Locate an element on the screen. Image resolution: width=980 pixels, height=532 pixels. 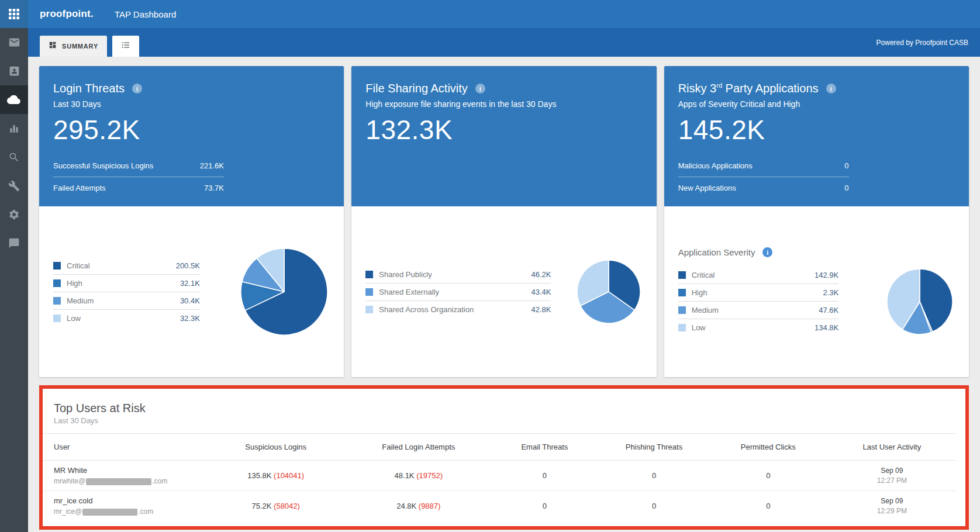
column-header-phishing-threats: Phishing Threats is located at coordinates (654, 447).